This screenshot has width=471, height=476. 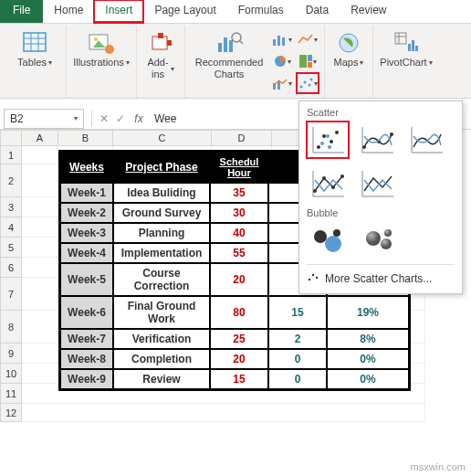 What do you see at coordinates (22, 11) in the screenshot?
I see `tab-file: File` at bounding box center [22, 11].